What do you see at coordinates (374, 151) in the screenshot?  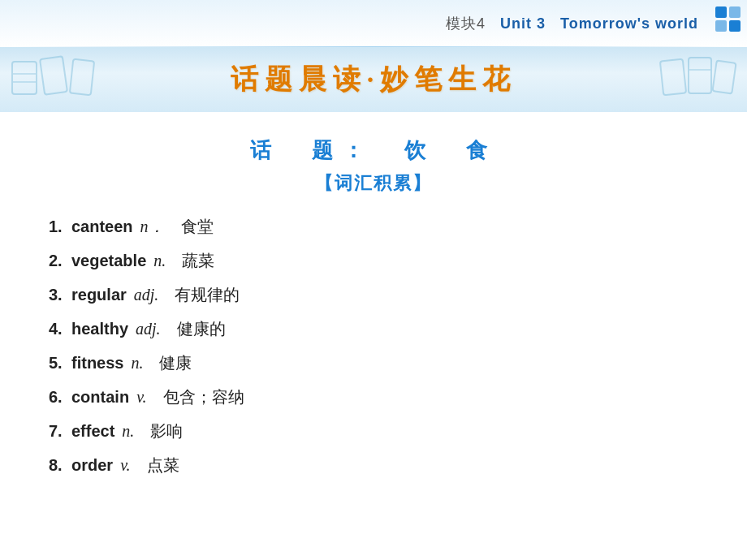 I see `topic-line: 话 题： 饮 食` at bounding box center [374, 151].